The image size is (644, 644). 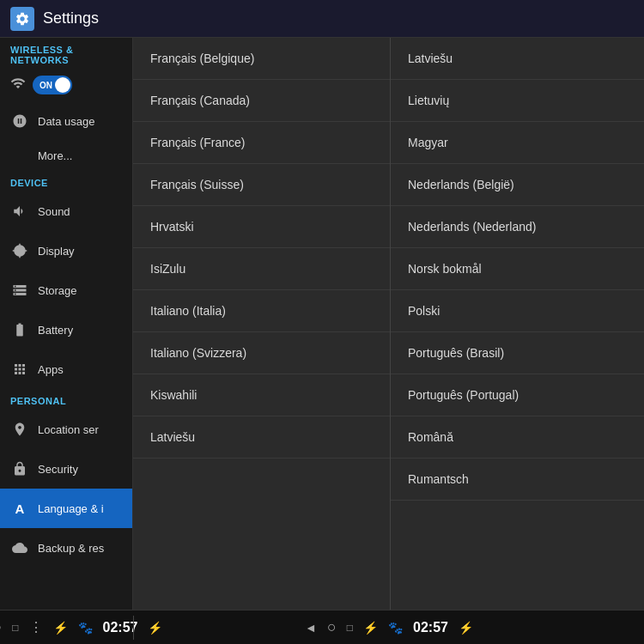 I want to click on wifi-icon, so click(x=18, y=85).